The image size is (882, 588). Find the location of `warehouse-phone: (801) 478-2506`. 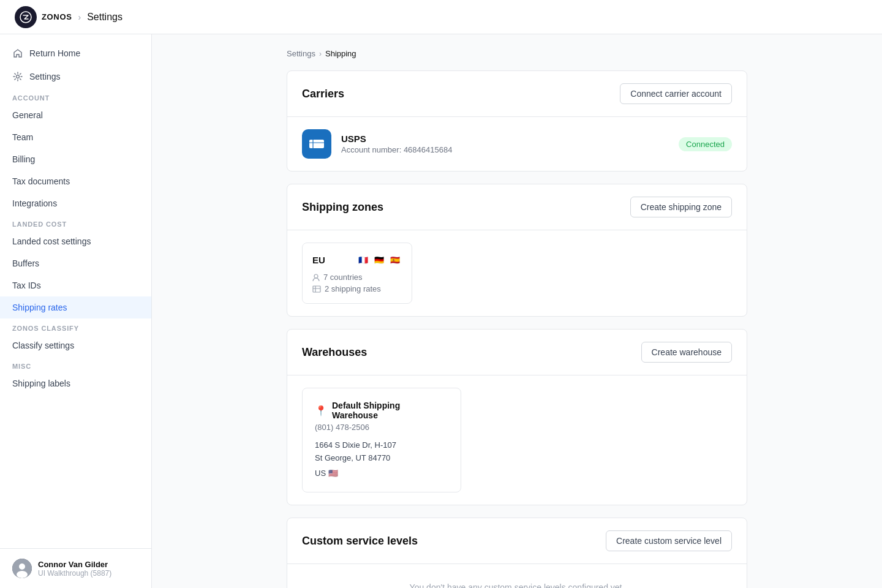

warehouse-phone: (801) 478-2506 is located at coordinates (382, 428).